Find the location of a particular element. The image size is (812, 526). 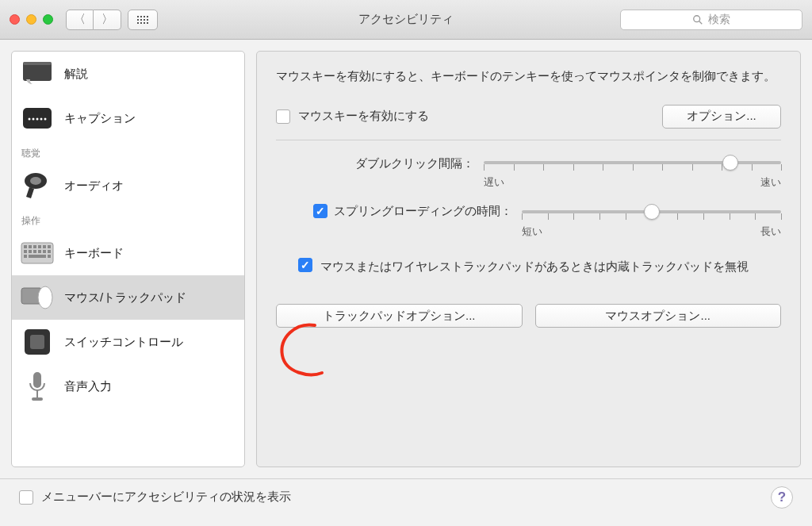

sidebar-item-keyboard: キーボード is located at coordinates (128, 253).